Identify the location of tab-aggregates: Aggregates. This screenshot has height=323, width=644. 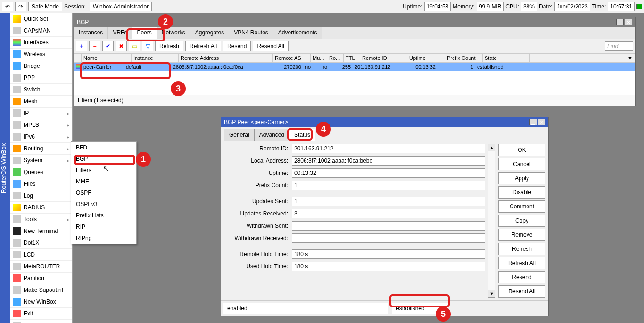
(210, 33).